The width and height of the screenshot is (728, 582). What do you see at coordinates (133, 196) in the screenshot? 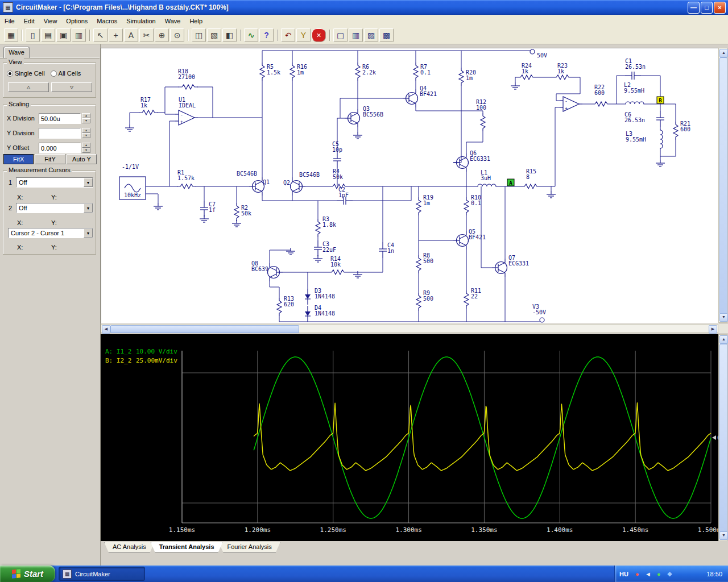
I see `component-10khz: 10kHz` at bounding box center [133, 196].